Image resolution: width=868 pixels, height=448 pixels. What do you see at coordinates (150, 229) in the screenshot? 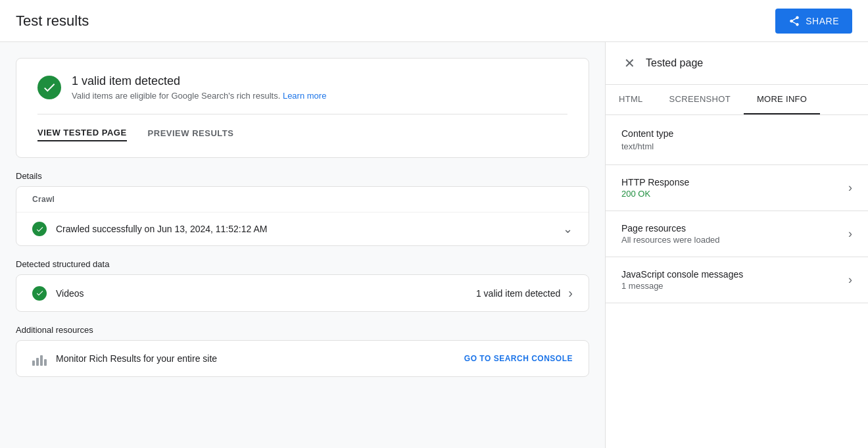
I see `crawl-row-left: Crawled successfully on Jun 13, 2024, 11…` at bounding box center [150, 229].